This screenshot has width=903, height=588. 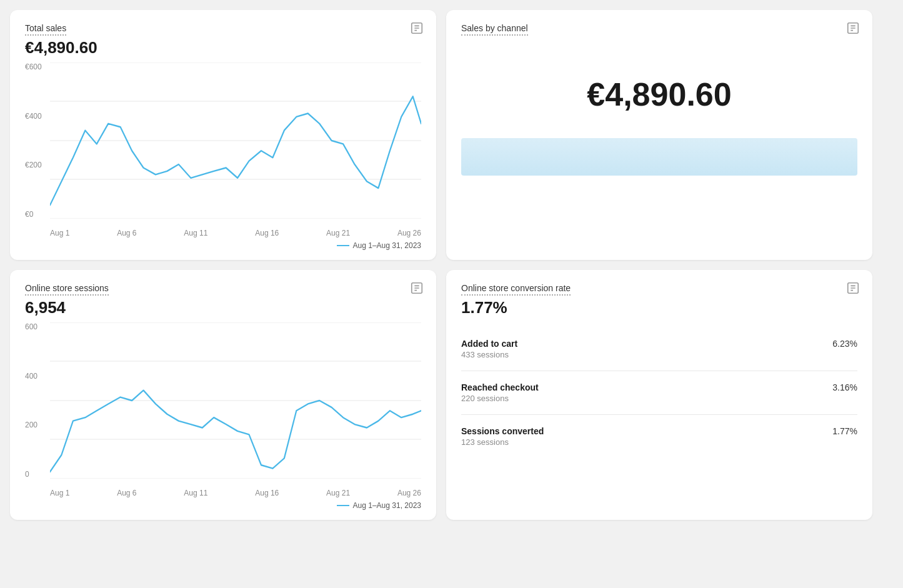 I want to click on conversion-row-pct: 1.77%, so click(x=845, y=431).